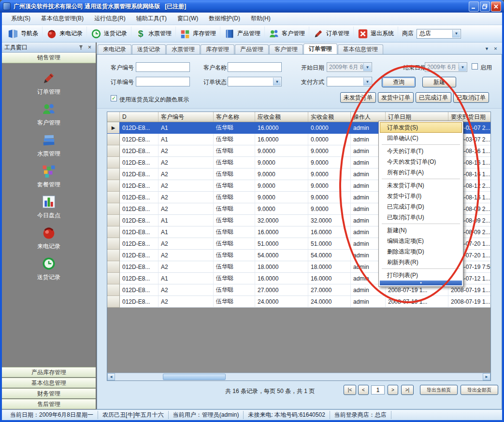 This screenshot has height=422, width=504. What do you see at coordinates (299, 377) in the screenshot?
I see `horizontal-scrollbar: ◄ ►` at bounding box center [299, 377].